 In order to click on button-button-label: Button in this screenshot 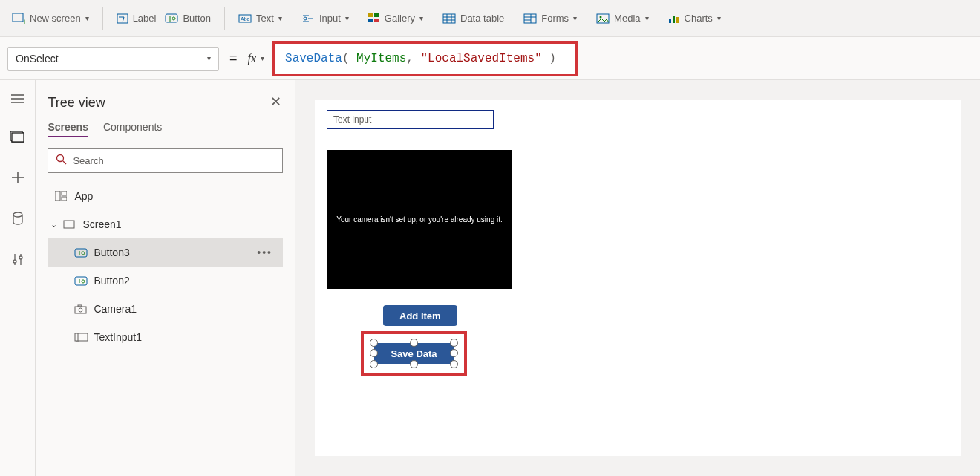, I will do `click(197, 18)`.